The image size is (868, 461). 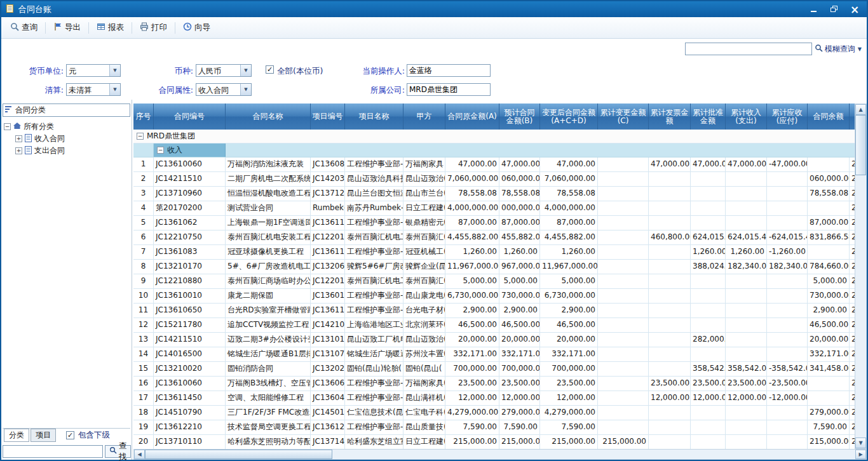 I want to click on report-button: 报表, so click(x=111, y=28).